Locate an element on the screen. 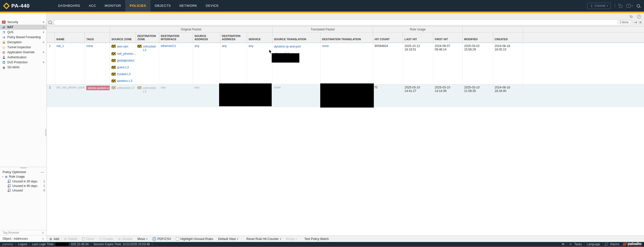 This screenshot has width=644, height=247. sidebar-item-application-override: Application Override is located at coordinates (23, 52).